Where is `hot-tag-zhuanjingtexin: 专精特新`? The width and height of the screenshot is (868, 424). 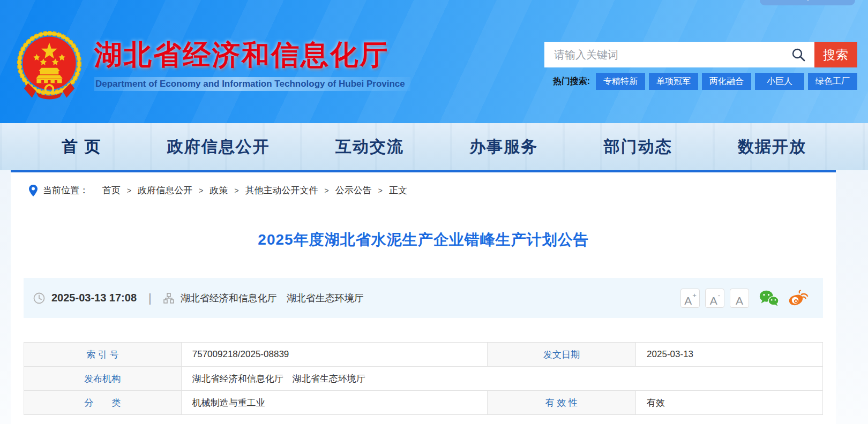
hot-tag-zhuanjingtexin: 专精特新 is located at coordinates (620, 81).